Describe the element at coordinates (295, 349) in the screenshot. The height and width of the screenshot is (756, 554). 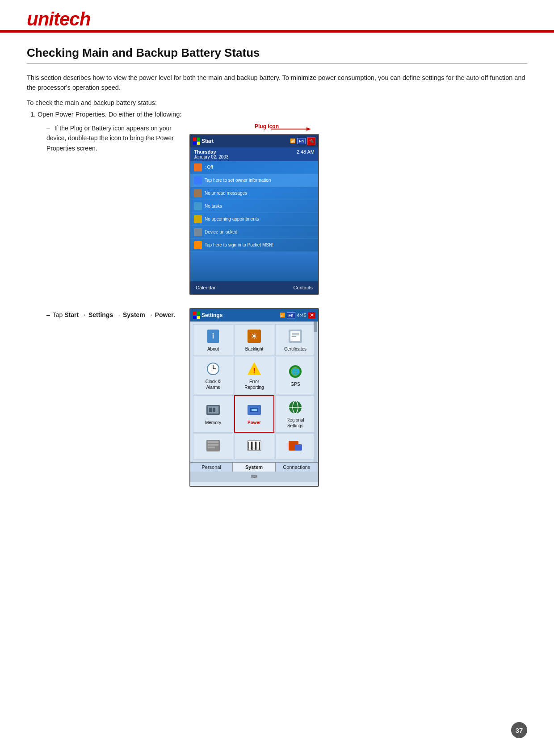
I see `certificates-label: Certificates` at that location.